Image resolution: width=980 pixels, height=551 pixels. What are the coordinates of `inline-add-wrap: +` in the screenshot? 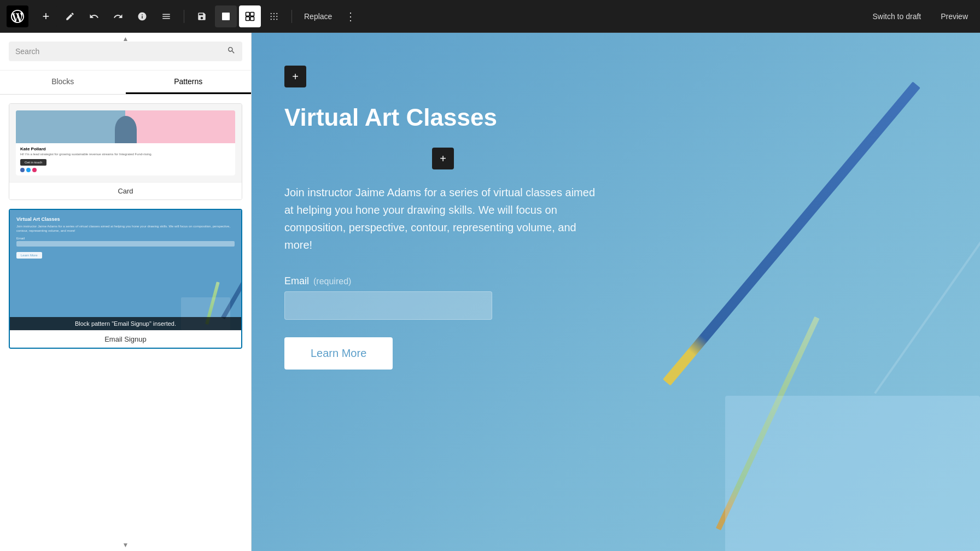 It's located at (443, 159).